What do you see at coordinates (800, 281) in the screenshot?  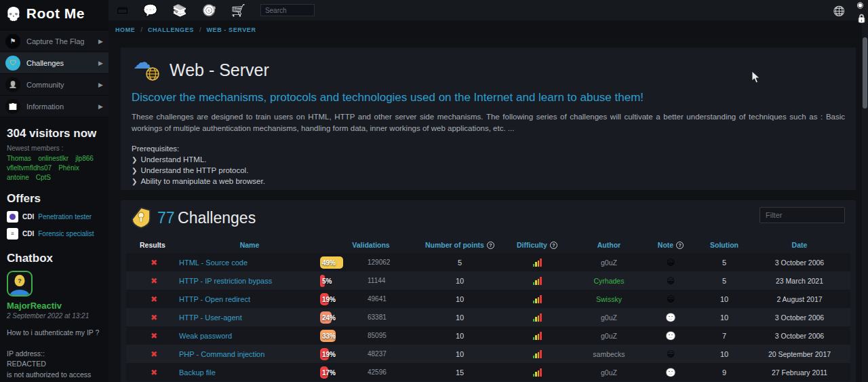 I see `challenge-date: 23 March 2021` at bounding box center [800, 281].